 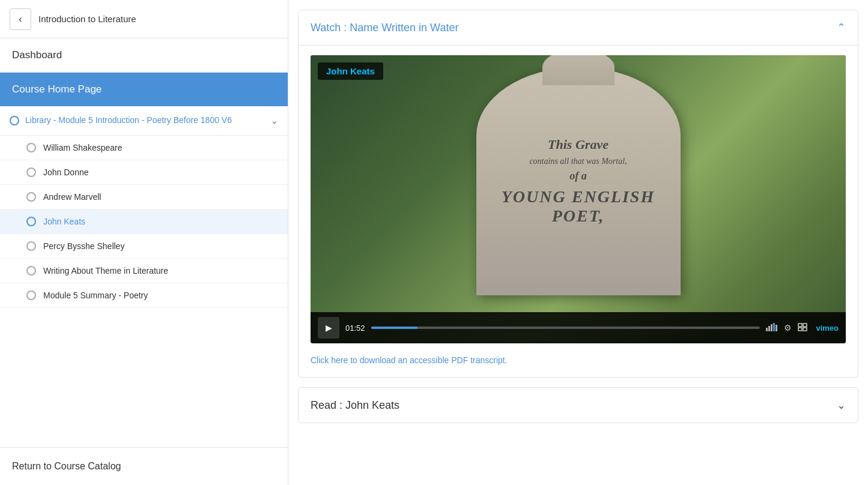 I want to click on vimeo-logo: vimeo, so click(x=827, y=328).